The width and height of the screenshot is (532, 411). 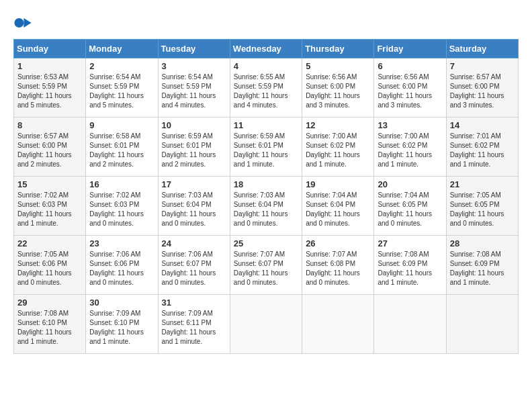 I want to click on header, so click(x=266, y=23).